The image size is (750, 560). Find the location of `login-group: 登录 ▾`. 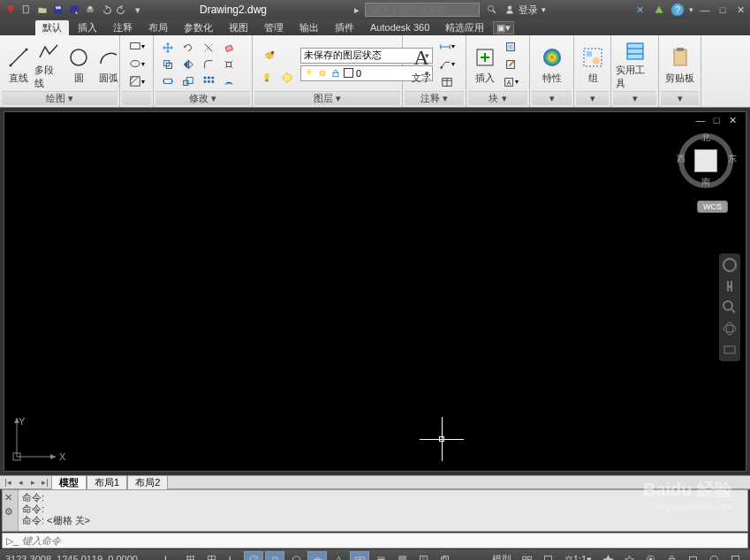

login-group: 登录 ▾ is located at coordinates (525, 11).